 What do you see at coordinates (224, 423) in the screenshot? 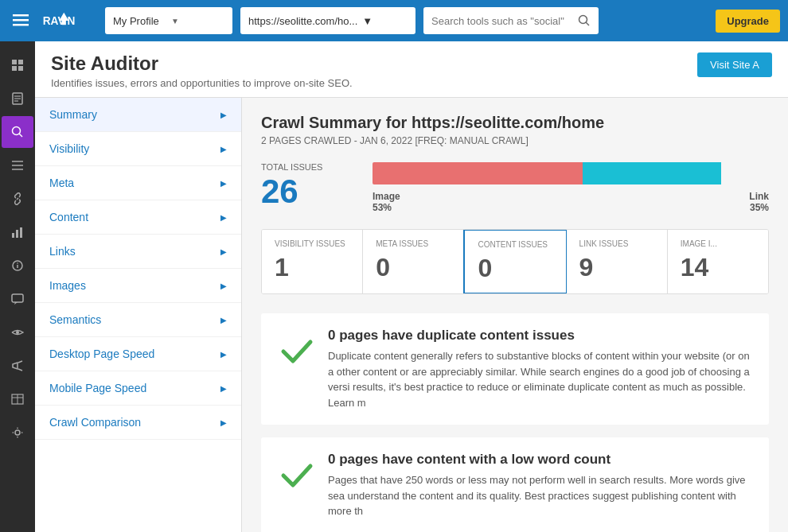
I see `sidebar-arrow-crawl-comparison: ▶` at bounding box center [224, 423].